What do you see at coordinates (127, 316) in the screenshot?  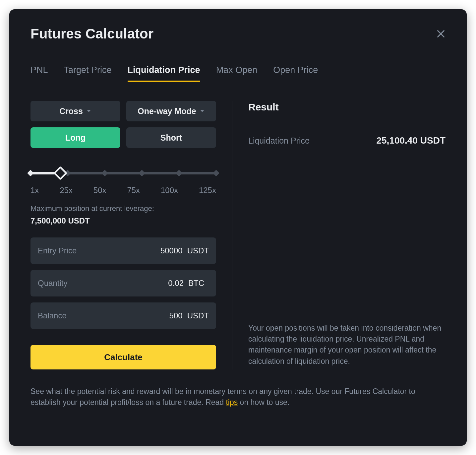 I see `balance-input` at bounding box center [127, 316].